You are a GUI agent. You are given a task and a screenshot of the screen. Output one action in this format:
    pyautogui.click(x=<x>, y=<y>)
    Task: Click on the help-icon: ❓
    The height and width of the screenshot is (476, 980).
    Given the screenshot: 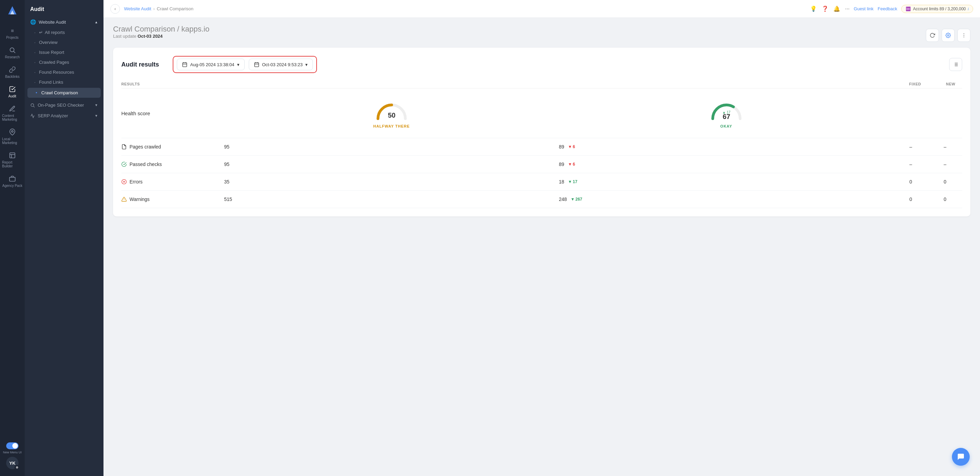 What is the action you would take?
    pyautogui.click(x=825, y=9)
    